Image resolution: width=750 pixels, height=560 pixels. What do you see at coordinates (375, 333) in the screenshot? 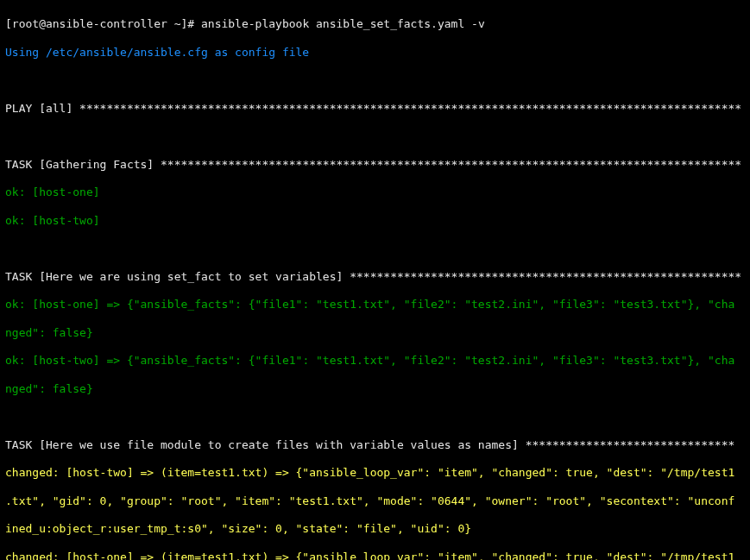
I see `setfact-host-one-wrap: nged": false}` at bounding box center [375, 333].